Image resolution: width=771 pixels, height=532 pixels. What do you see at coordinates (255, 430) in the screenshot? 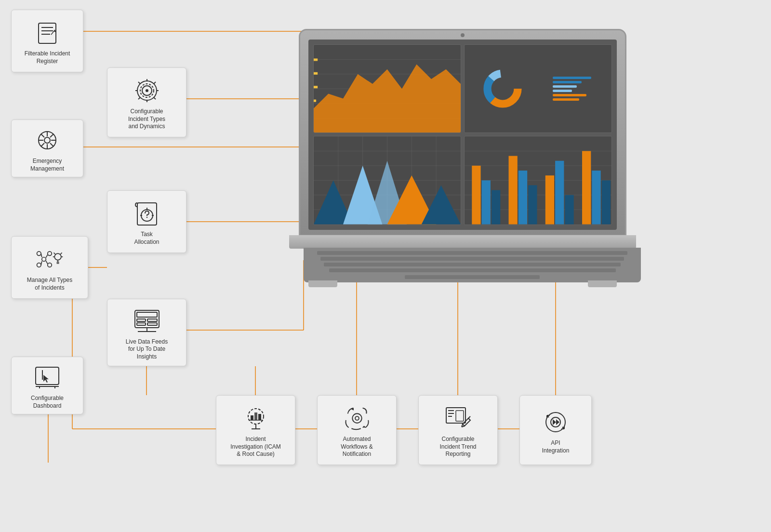
I see `incident-investigation-box: Incident Investigation (ICAM & Root Caus…` at bounding box center [255, 430].